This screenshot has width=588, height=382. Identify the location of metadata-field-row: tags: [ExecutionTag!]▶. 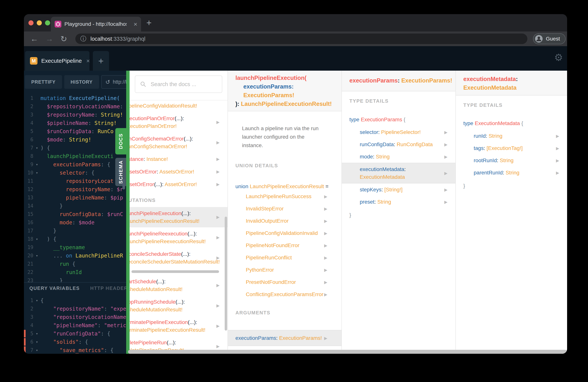
(511, 148).